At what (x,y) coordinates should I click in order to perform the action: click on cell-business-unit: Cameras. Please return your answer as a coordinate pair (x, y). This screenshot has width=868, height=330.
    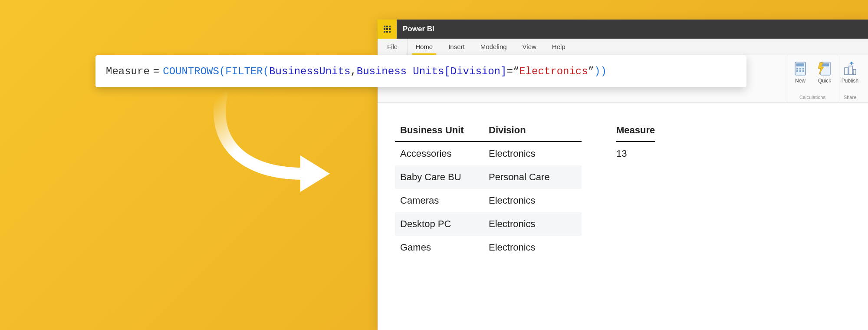
    Looking at the image, I should click on (441, 201).